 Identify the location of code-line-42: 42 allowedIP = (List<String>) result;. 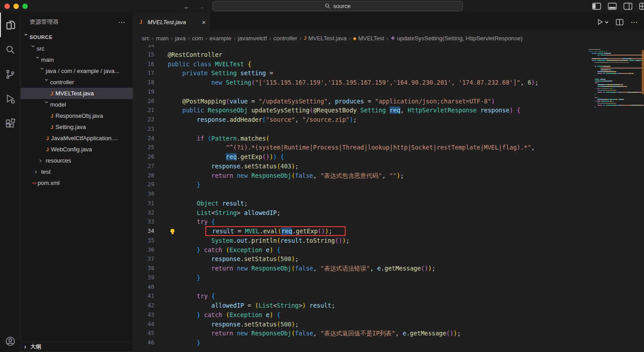
(388, 305).